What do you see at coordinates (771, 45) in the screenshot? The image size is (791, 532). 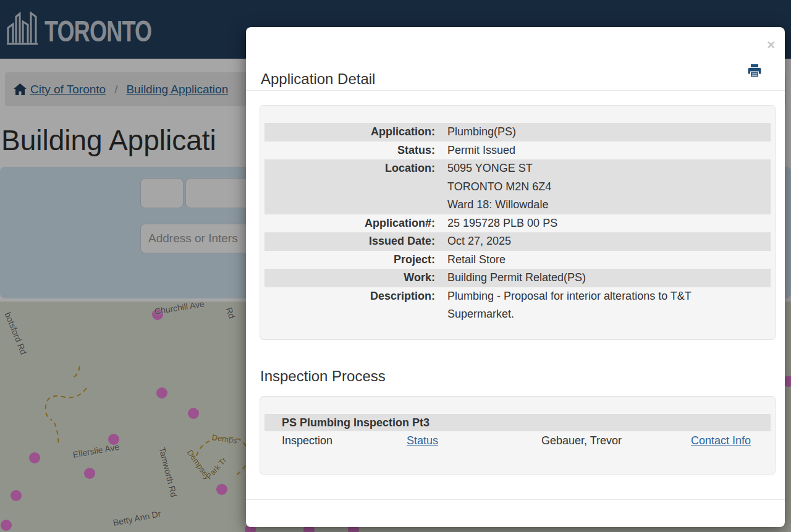 I see `close-icon: ×` at bounding box center [771, 45].